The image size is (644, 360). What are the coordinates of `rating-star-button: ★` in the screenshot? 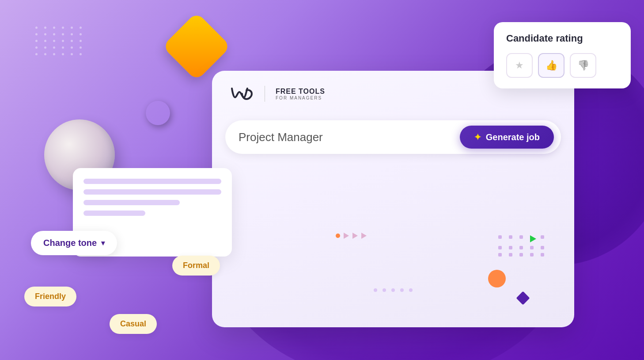 It's located at (519, 65).